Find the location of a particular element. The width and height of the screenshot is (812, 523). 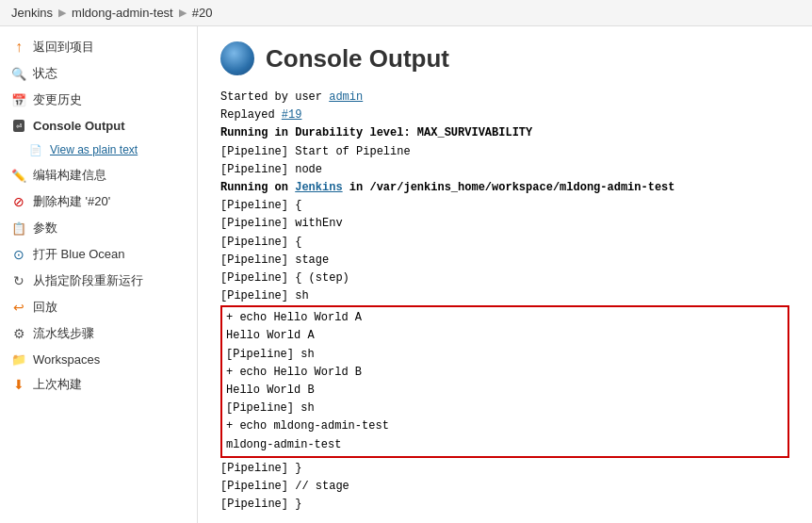

jenkins-link: Jenkins is located at coordinates (318, 188).